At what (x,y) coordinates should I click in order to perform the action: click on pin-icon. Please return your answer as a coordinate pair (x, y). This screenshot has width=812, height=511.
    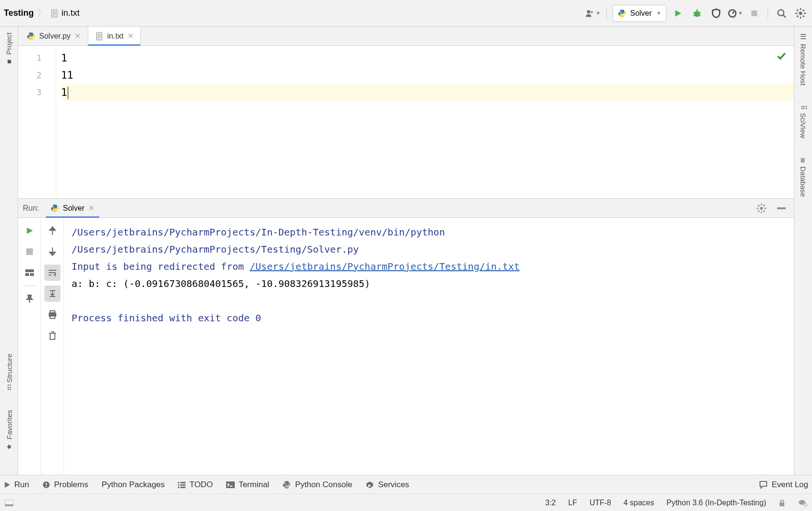
    Looking at the image, I should click on (30, 299).